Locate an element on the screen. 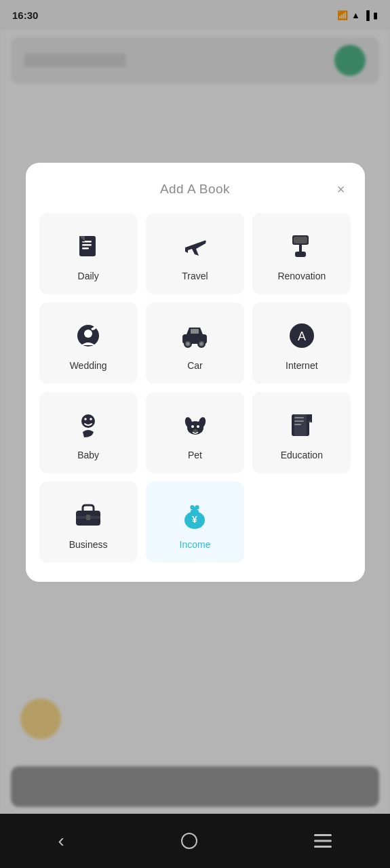 This screenshot has width=390, height=868. book-item-internet: A Internet is located at coordinates (301, 343).